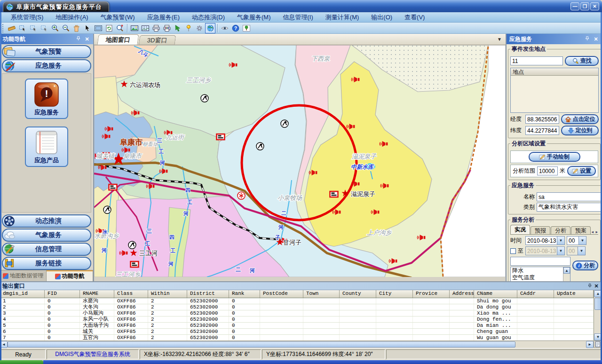 Image resolution: width=602 pixels, height=364 pixels. I want to click on menu-item: 气象服务(M), so click(254, 17).